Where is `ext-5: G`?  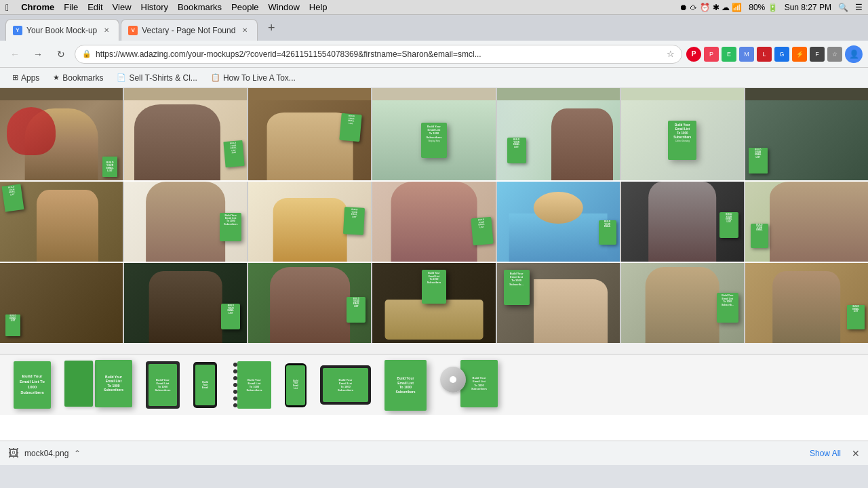 ext-5: G is located at coordinates (782, 54).